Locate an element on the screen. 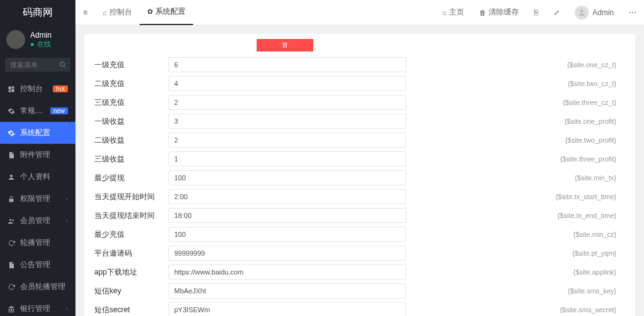 The image size is (644, 316). sidebar-item-label: 系统配置 is located at coordinates (44, 133).